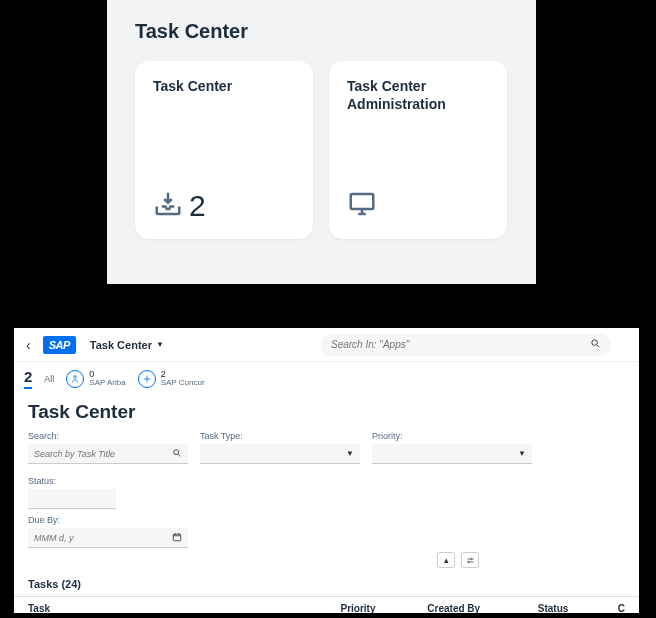 This screenshot has height=618, width=656. Describe the element at coordinates (466, 345) in the screenshot. I see `shell-search` at that location.